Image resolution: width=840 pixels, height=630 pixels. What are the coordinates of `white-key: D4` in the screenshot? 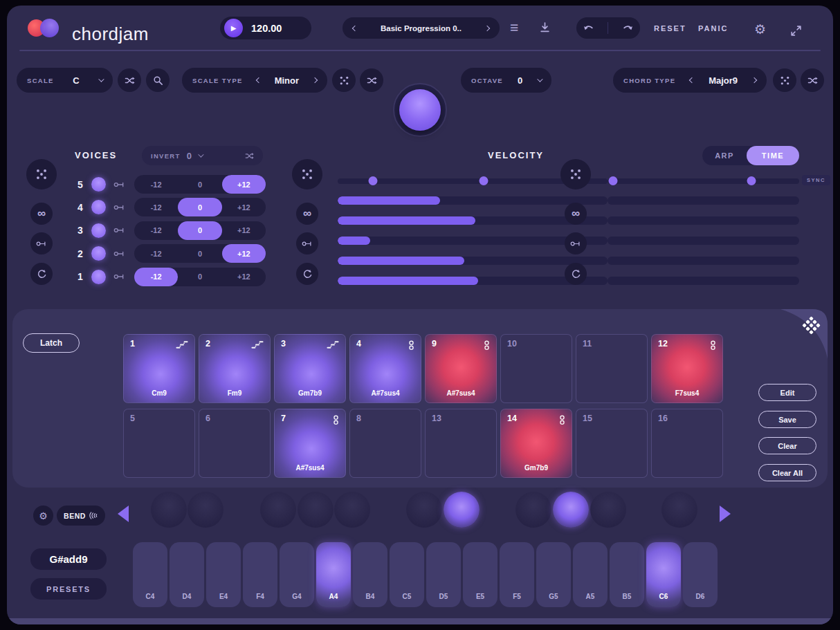 It's located at (187, 575).